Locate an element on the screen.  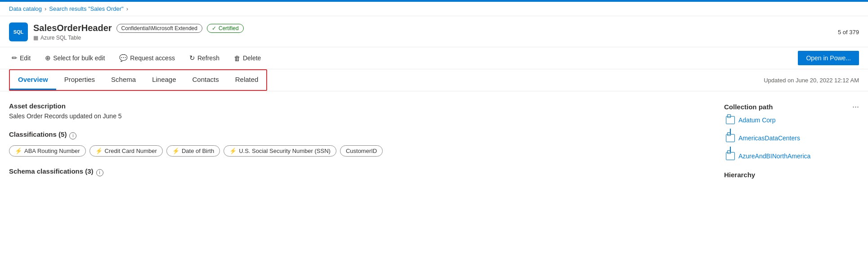
collection-path-title: Collection path is located at coordinates (748, 107).